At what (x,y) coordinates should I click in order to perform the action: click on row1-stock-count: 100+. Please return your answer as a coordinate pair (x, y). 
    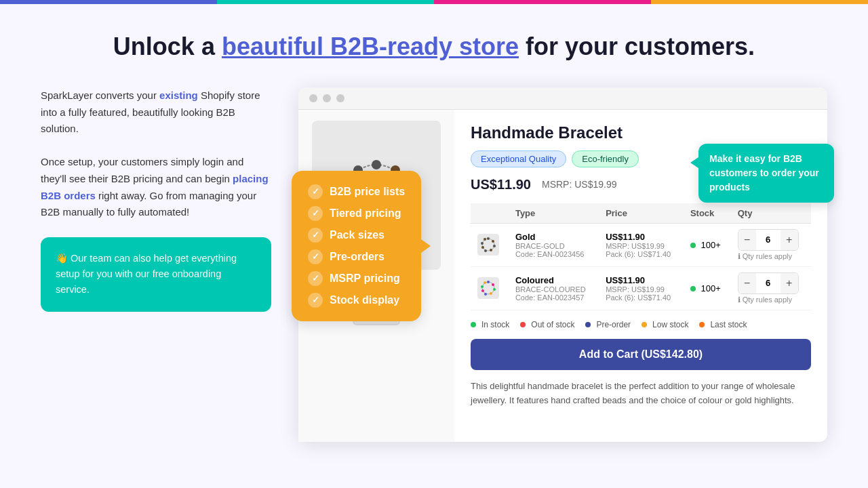
    Looking at the image, I should click on (711, 245).